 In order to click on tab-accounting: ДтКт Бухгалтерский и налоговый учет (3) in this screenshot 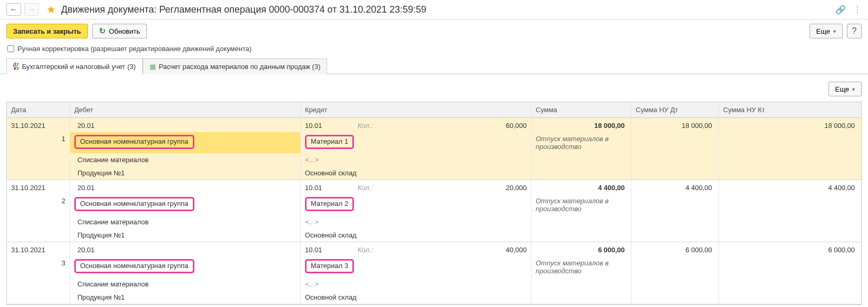, I will do `click(75, 66)`.